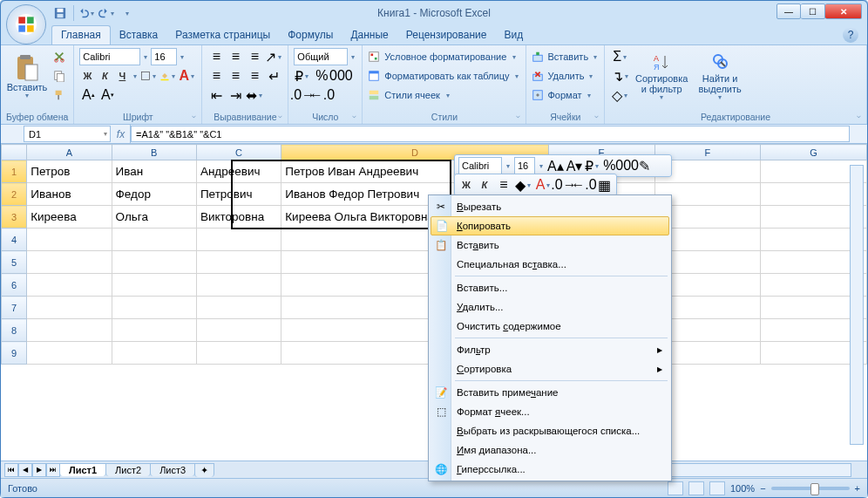 The width and height of the screenshot is (868, 498). Describe the element at coordinates (620, 95) in the screenshot. I see `clear-icon: ◇▾` at that location.